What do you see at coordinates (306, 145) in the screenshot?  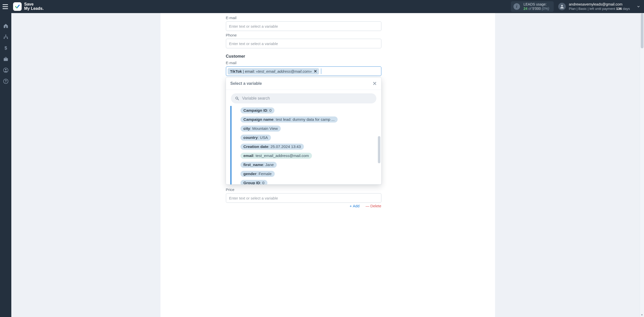 I see `variable-list: Campaign ID: 0Campaign name: test lead: …` at bounding box center [306, 145].